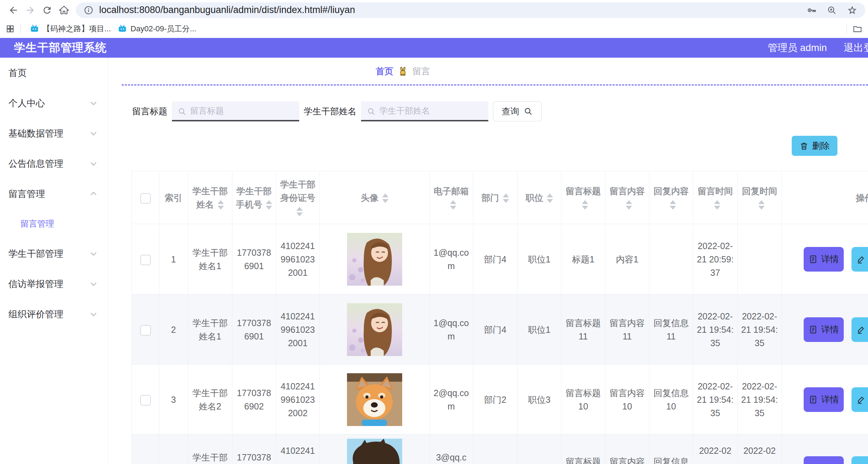 This screenshot has width=868, height=464. Describe the element at coordinates (852, 10) in the screenshot. I see `star-icon` at that location.